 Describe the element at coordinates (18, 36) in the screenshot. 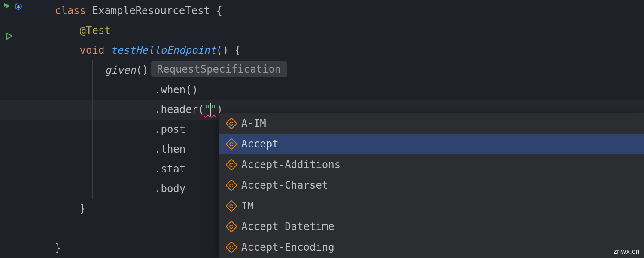

I see `run-icon` at that location.